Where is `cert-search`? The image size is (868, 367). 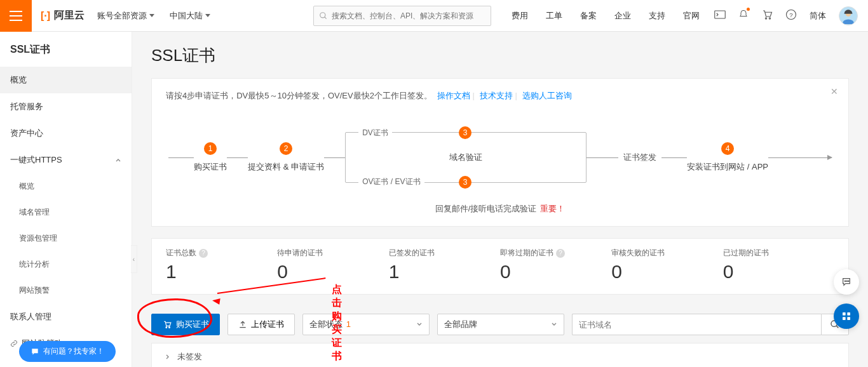
cert-search is located at coordinates (710, 324).